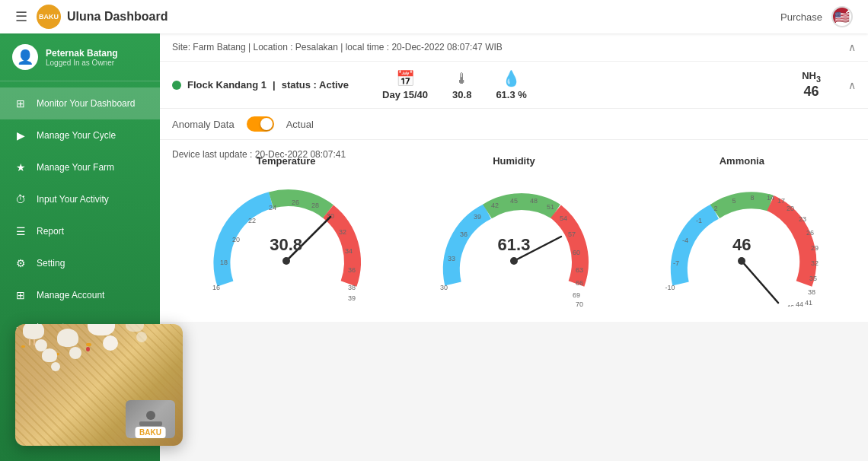  What do you see at coordinates (514, 85) in the screenshot?
I see `flock-bar: Flock Kandang 1 | status : Active 📅 Day …` at bounding box center [514, 85].